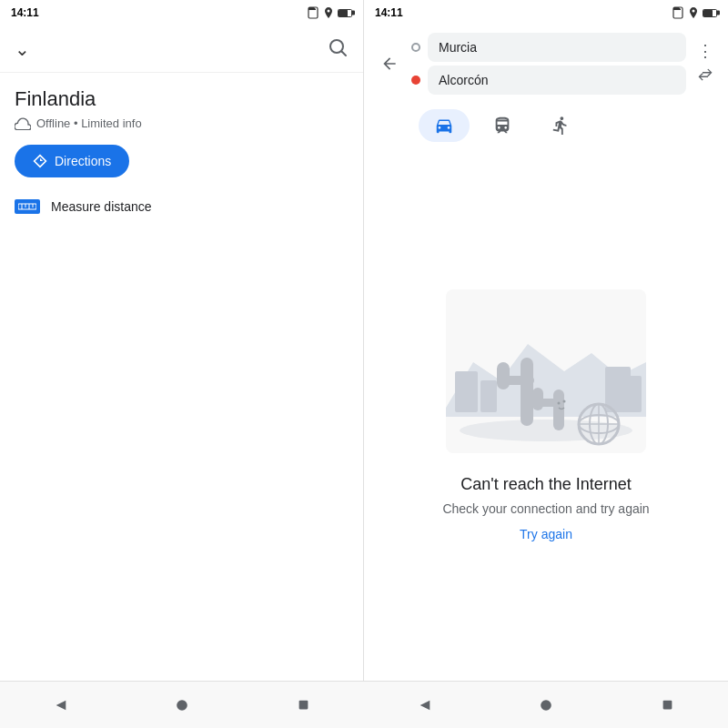  I want to click on no-internet-subtitle: Check your connection and try again, so click(546, 509).